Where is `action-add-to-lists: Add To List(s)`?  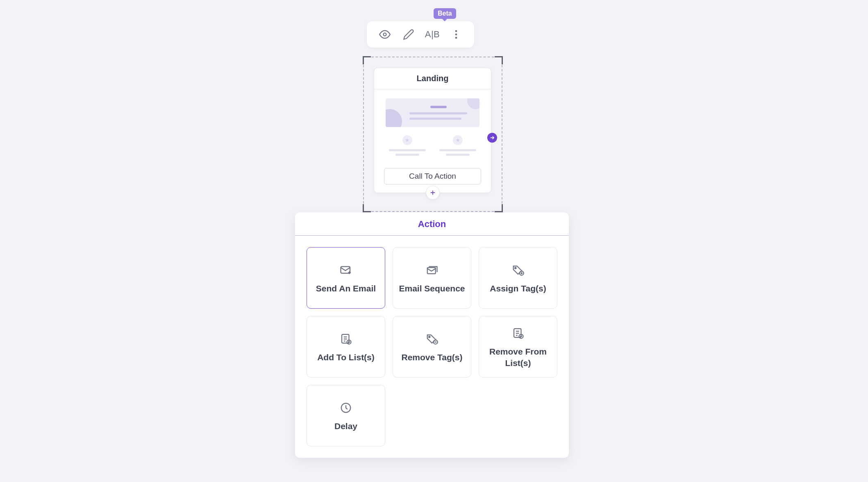
action-add-to-lists: Add To List(s) is located at coordinates (346, 347).